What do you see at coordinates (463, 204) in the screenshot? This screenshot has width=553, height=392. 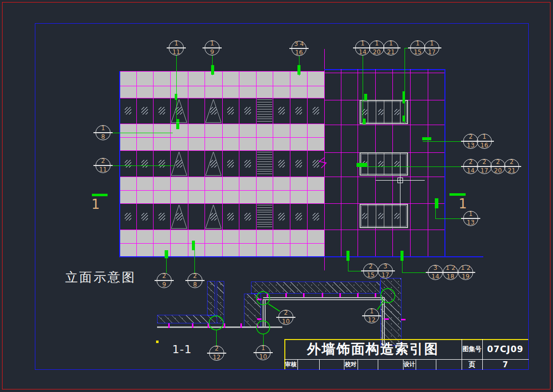 I see `section-marker-right: 1` at bounding box center [463, 204].